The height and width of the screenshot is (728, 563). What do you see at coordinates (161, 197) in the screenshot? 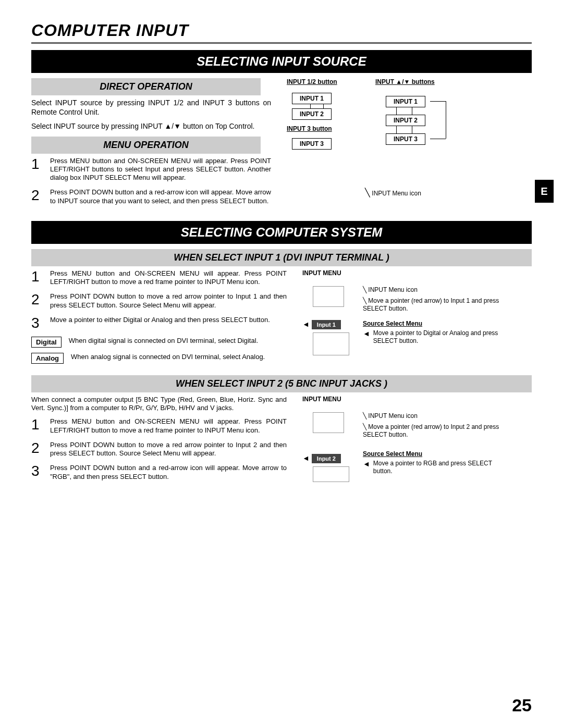
I see `menu-op-step2: Press POINT DOWN button and a red-arrow …` at bounding box center [161, 197].